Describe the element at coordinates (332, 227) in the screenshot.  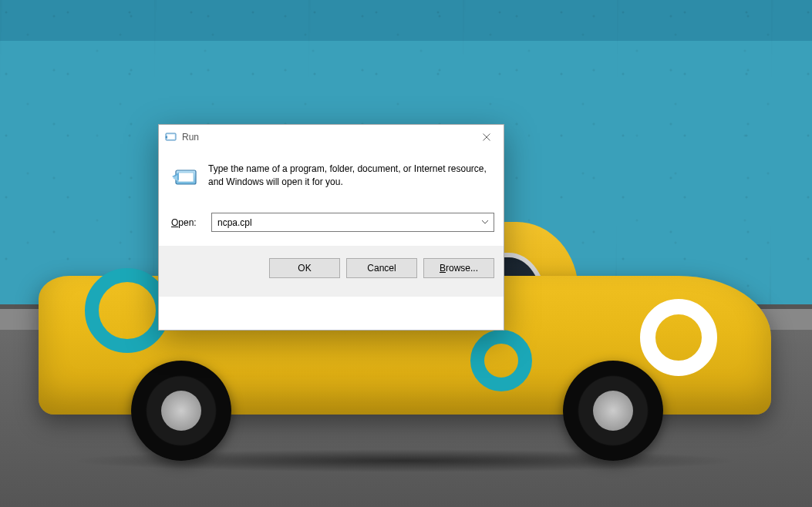
I see `open-row: Open:` at that location.